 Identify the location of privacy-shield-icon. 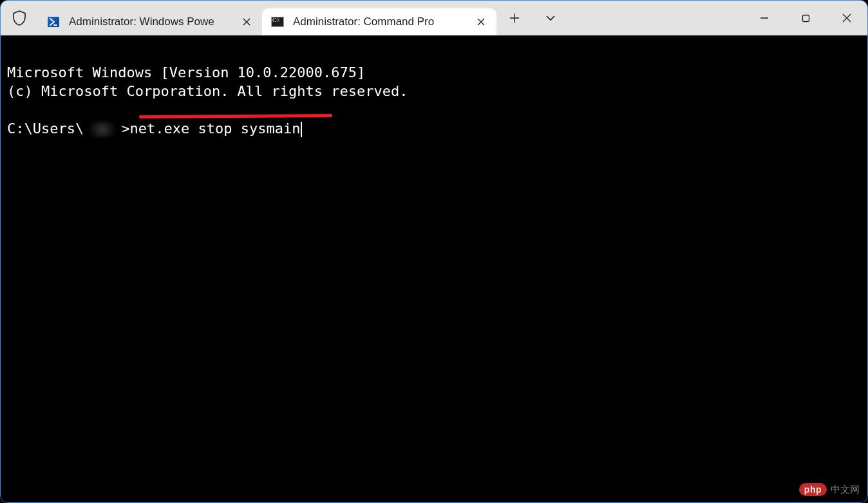
(19, 18).